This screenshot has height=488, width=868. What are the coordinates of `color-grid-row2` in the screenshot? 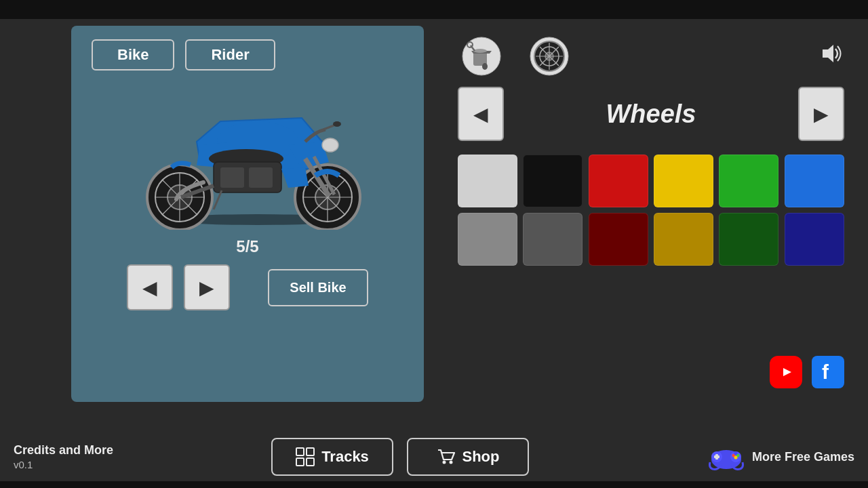 It's located at (651, 239).